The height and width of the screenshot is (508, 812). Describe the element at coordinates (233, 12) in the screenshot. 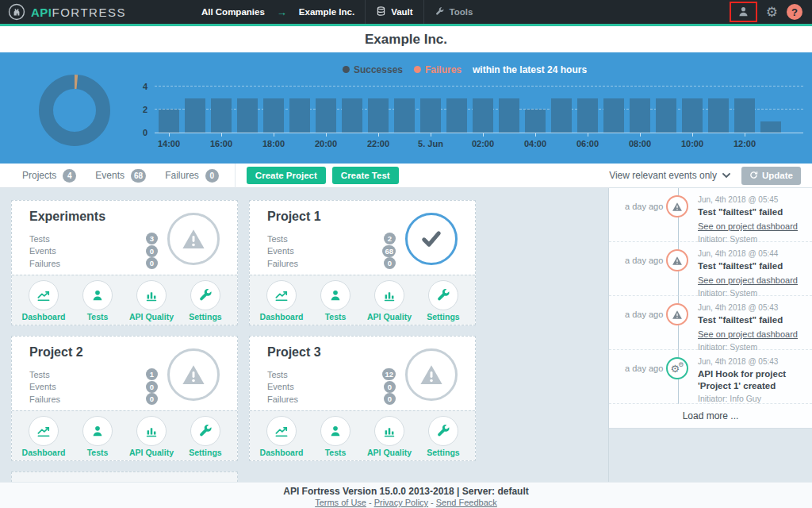

I see `nav-all-companies: All Companies` at that location.